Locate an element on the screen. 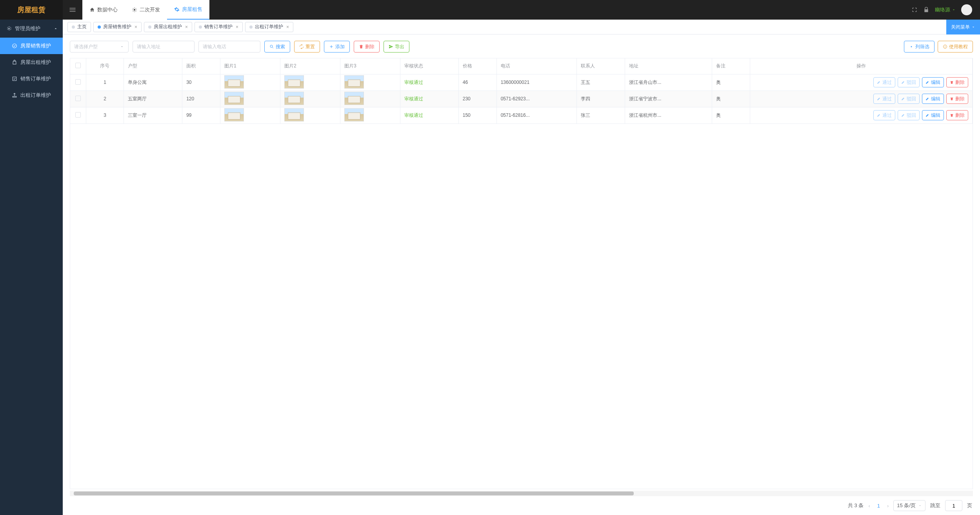 The image size is (980, 515). topnav-dev: 二次开发 is located at coordinates (146, 10).